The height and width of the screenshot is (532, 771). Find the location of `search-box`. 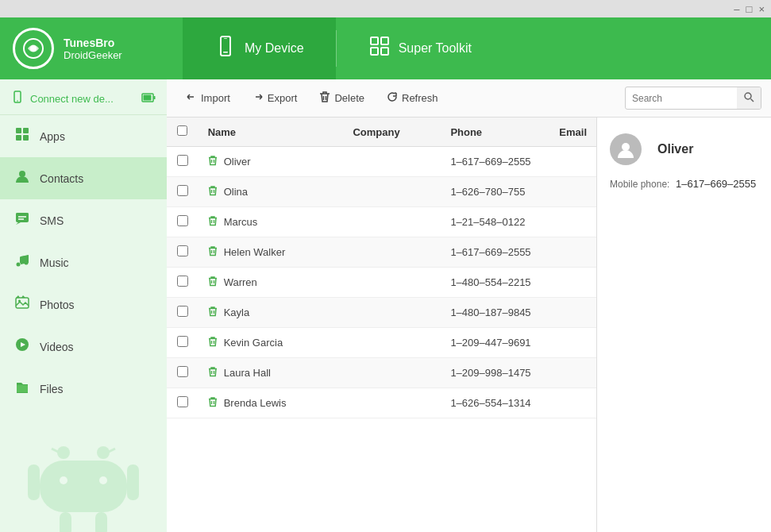

search-box is located at coordinates (693, 98).